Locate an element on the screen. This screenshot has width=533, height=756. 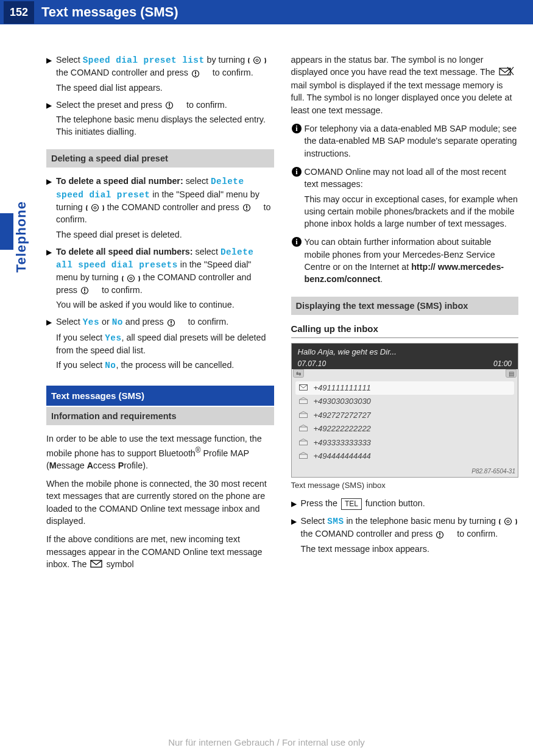
text: in the telephone basic menu by turning is located at coordinates (421, 521).